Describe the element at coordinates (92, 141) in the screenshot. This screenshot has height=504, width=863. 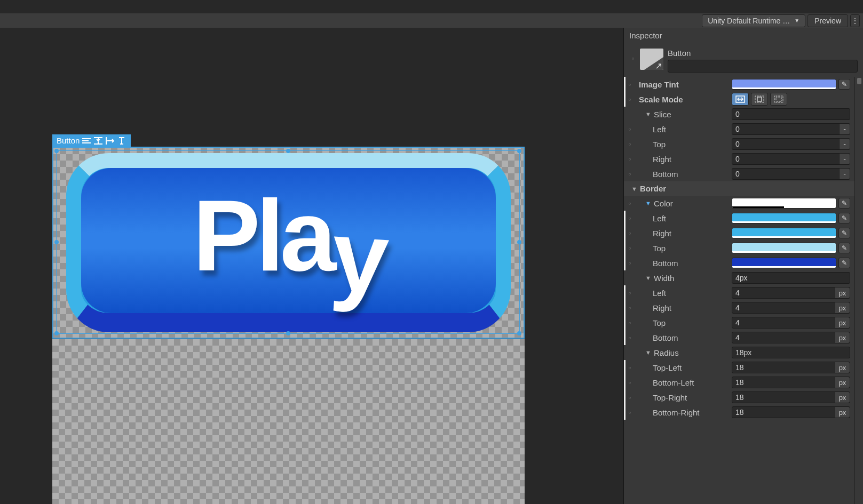
I see `element-tag: Button` at that location.